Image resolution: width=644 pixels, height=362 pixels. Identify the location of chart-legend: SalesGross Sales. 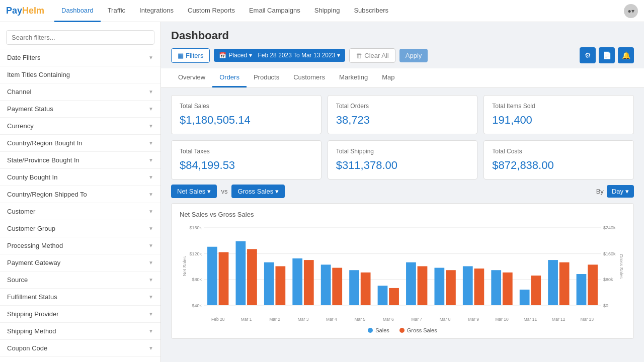
(403, 330).